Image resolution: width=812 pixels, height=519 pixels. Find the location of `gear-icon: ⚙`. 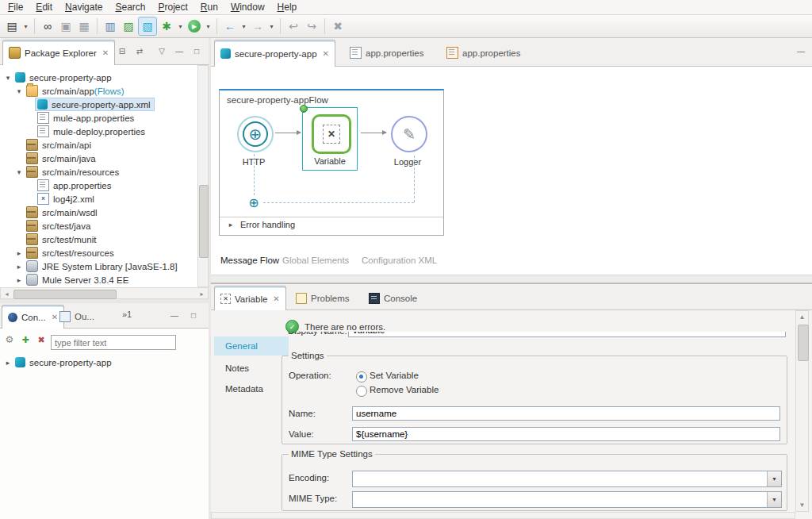

gear-icon: ⚙ is located at coordinates (10, 340).